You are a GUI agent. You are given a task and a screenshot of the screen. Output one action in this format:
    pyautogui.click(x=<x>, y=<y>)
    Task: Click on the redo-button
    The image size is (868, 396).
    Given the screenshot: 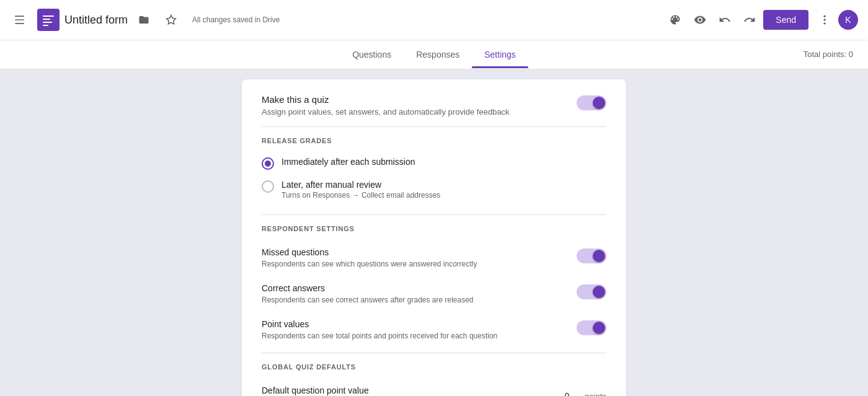 What is the action you would take?
    pyautogui.click(x=750, y=20)
    